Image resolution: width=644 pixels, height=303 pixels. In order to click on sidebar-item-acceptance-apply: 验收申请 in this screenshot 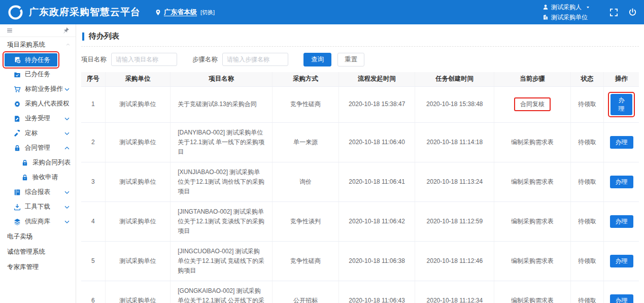, I will do `click(38, 178)`.